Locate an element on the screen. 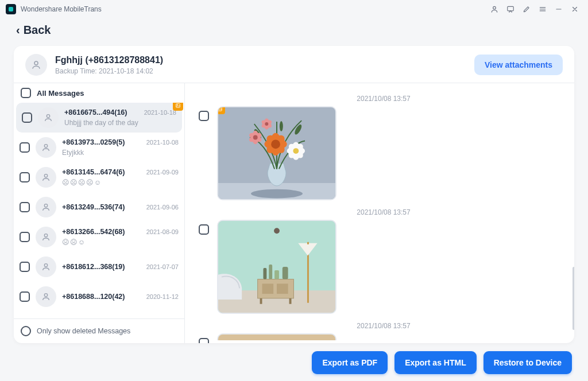 This screenshot has height=381, width=588. image-badge-icon is located at coordinates (178, 107).